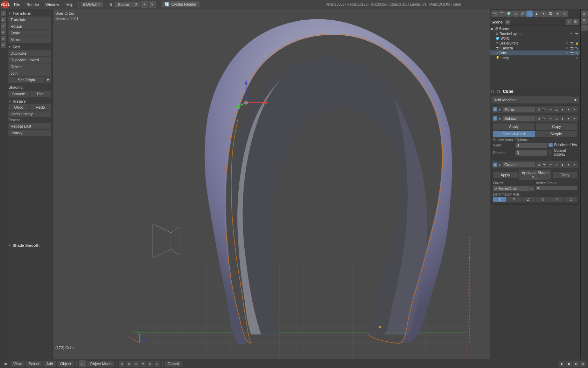  Describe the element at coordinates (122, 364) in the screenshot. I see `pivot-icon: ⊙` at that location.